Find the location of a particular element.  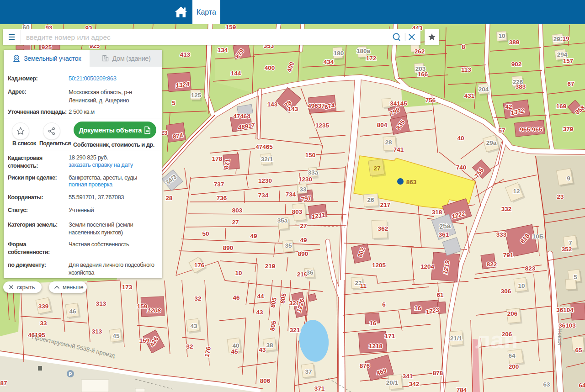

svg-text: 42 is located at coordinates (508, 107).